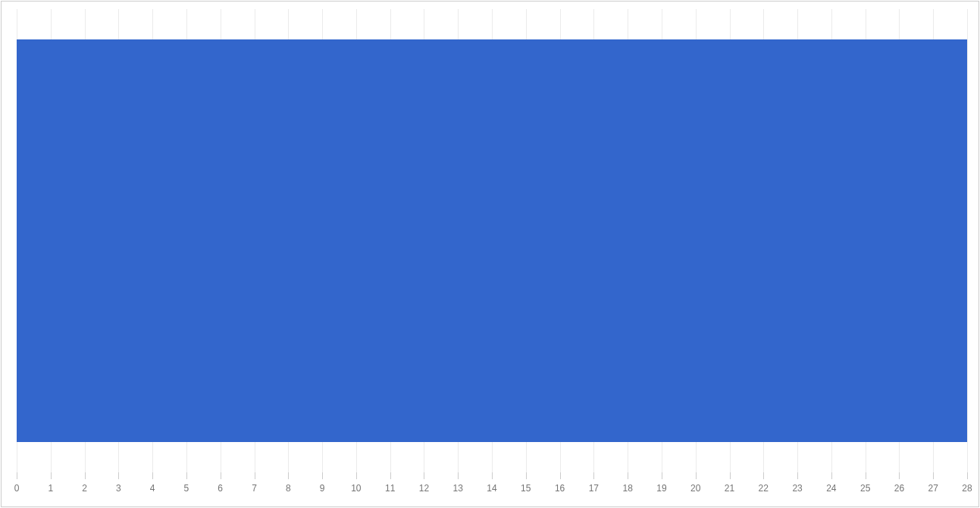 The image size is (980, 508). I want to click on x-tick-label: 9, so click(323, 488).